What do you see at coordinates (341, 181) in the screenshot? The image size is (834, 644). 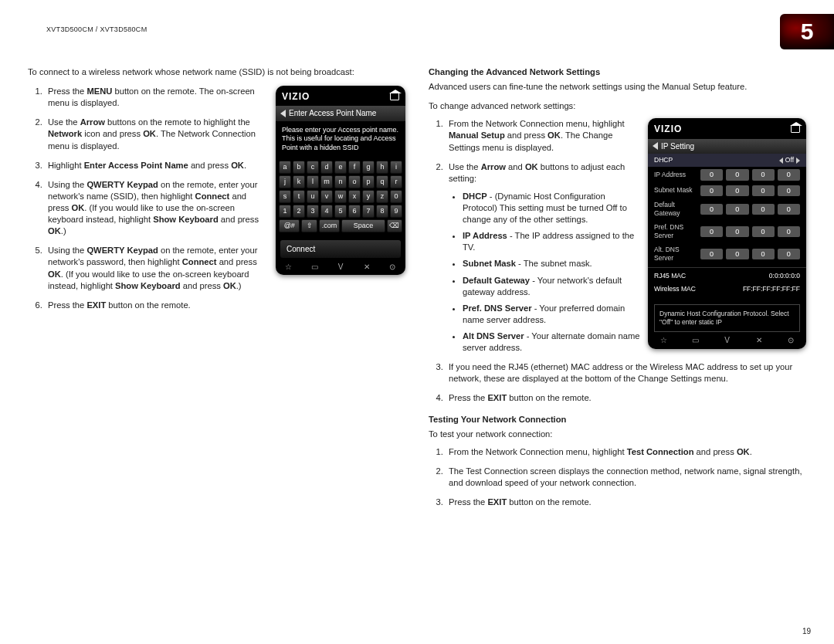 I see `device-keyboard-panel: VIZIO Enter Access Point Name Please ent…` at bounding box center [341, 181].